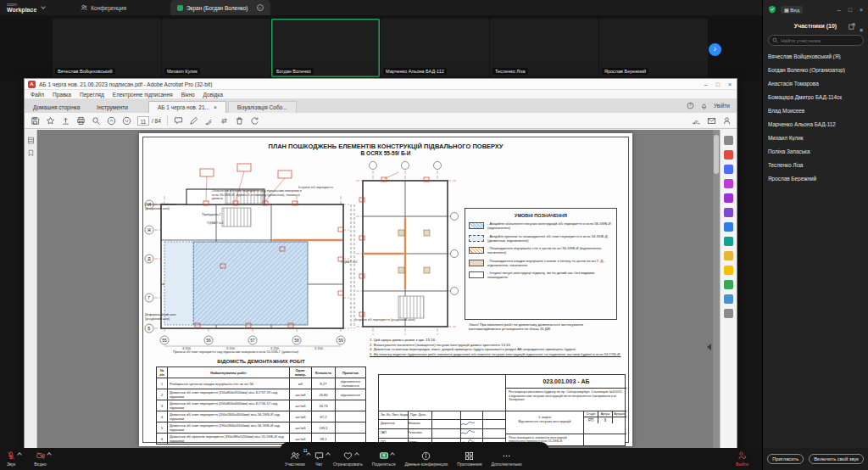 The width and height of the screenshot is (868, 470). What do you see at coordinates (220, 8) in the screenshot?
I see `tab-screen-share: Экран (Богдан Воленко) –` at bounding box center [220, 8].